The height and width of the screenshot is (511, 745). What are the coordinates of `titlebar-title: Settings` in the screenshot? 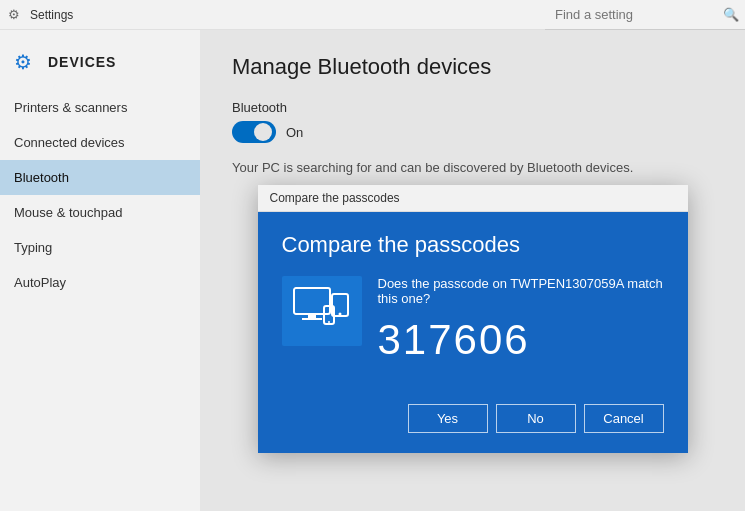 It's located at (314, 15).